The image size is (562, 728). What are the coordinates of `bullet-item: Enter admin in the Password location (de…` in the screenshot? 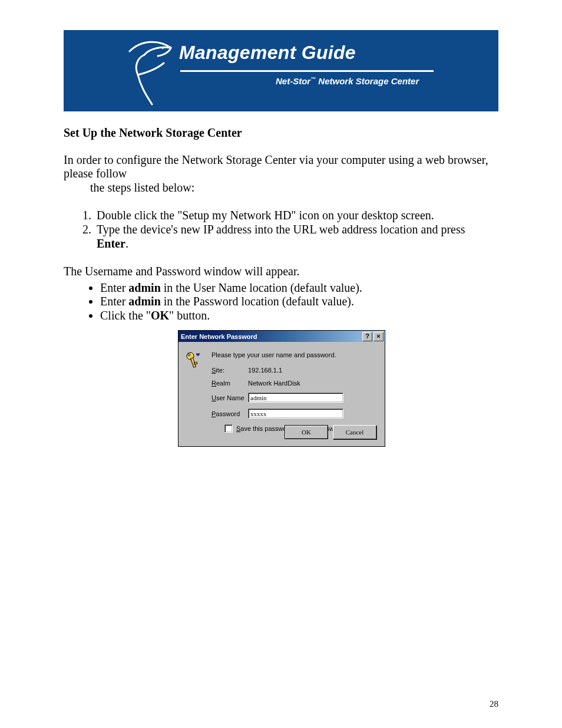 It's located at (299, 302).